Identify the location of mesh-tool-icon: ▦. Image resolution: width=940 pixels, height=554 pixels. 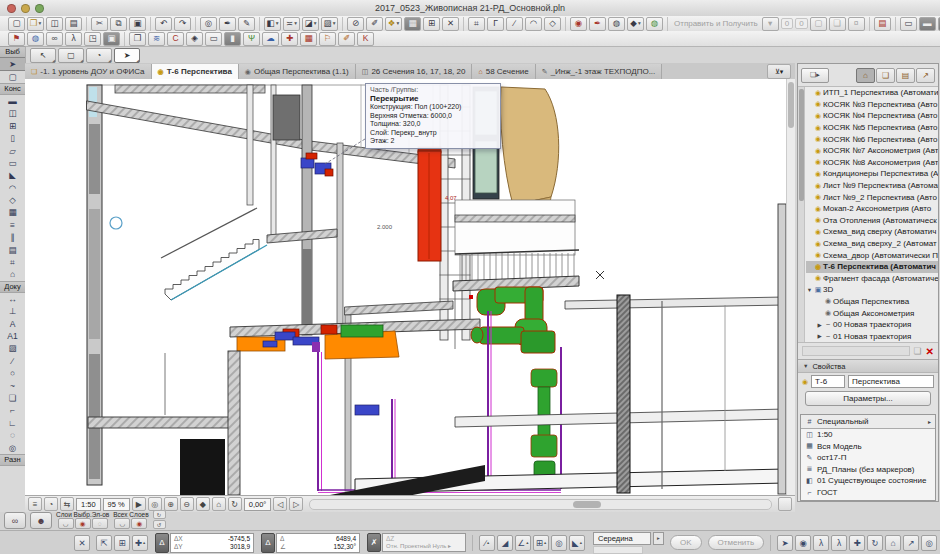
(12, 212).